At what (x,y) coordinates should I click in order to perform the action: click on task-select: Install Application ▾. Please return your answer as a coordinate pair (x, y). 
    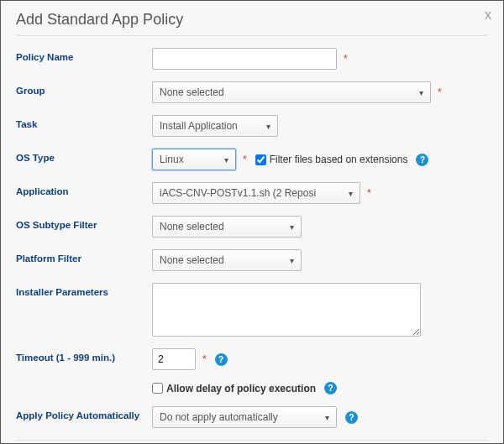
    Looking at the image, I should click on (215, 126).